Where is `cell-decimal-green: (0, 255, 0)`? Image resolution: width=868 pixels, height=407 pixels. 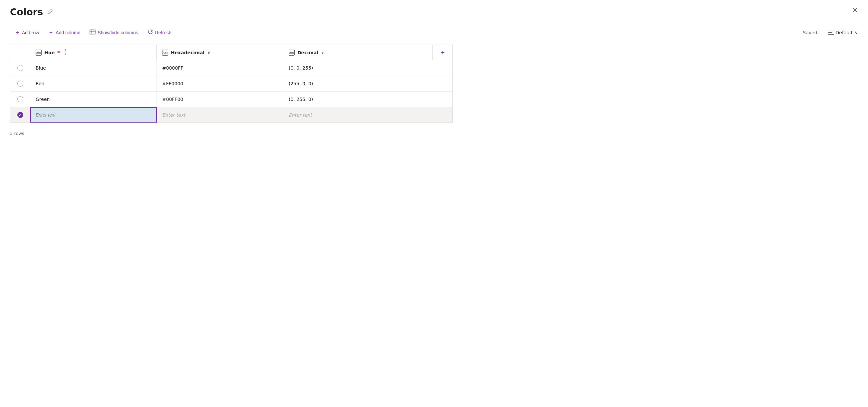 cell-decimal-green: (0, 255, 0) is located at coordinates (368, 99).